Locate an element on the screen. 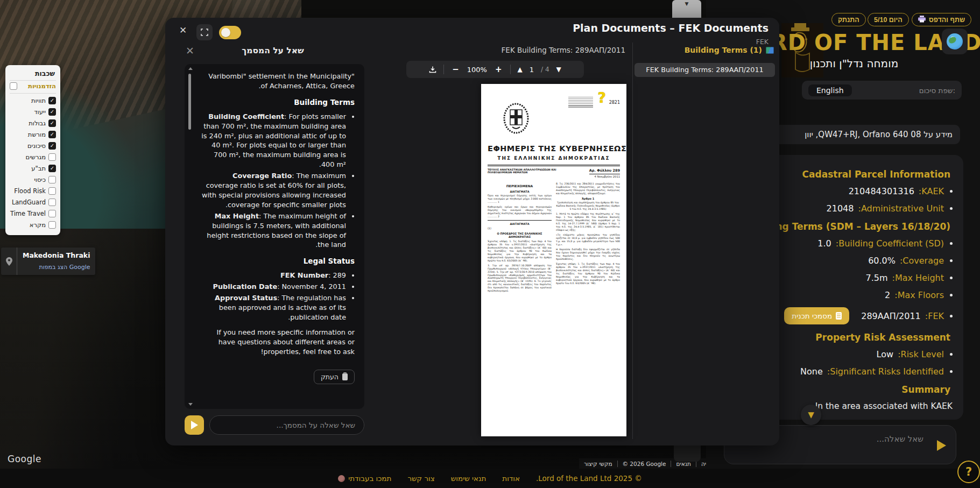 This screenshot has height=488, width=980. scrollbar-down-icon is located at coordinates (191, 405).